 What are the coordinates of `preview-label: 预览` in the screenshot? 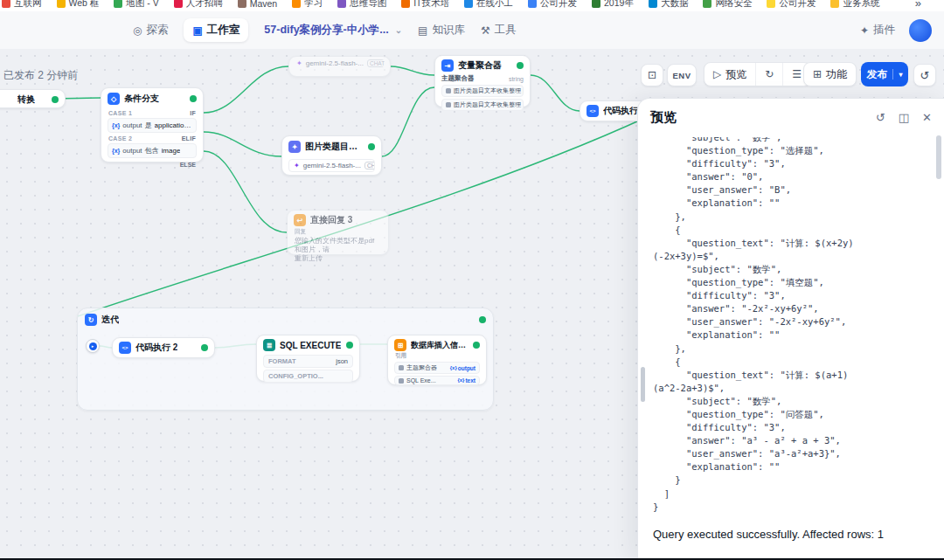 It's located at (736, 75).